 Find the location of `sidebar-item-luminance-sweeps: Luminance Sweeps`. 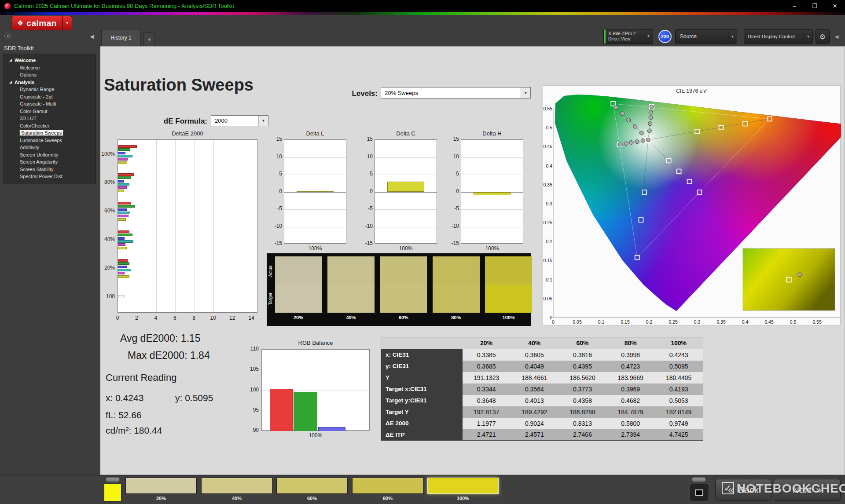

sidebar-item-luminance-sweeps: Luminance Sweeps is located at coordinates (50, 141).